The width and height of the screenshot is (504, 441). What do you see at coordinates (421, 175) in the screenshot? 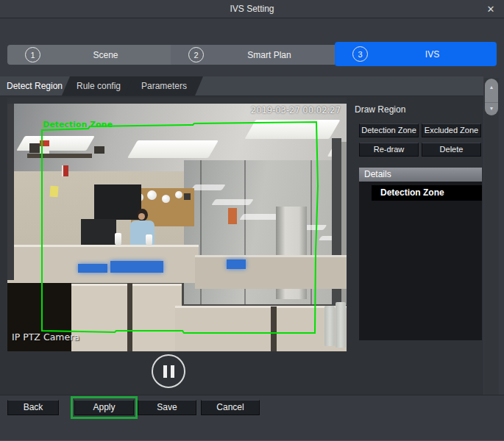
I see `details-header: Details` at bounding box center [421, 175].